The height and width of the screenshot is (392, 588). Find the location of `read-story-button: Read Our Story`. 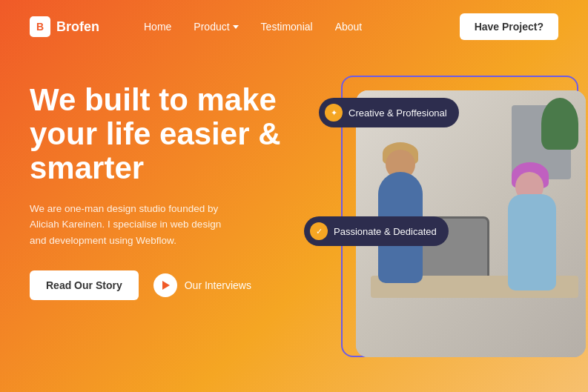

read-story-button: Read Our Story is located at coordinates (85, 285).